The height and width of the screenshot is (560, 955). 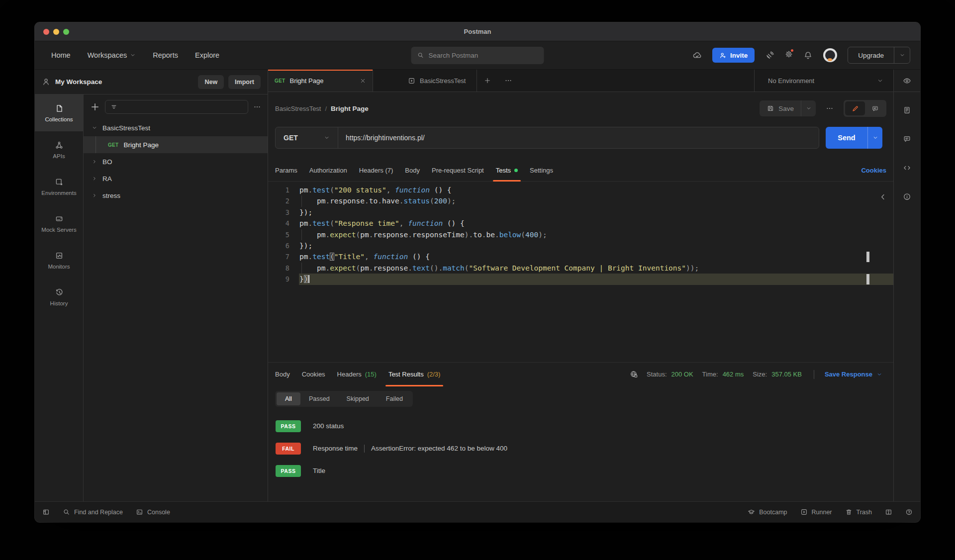 What do you see at coordinates (286, 374) in the screenshot?
I see `response-tab-body: Body` at bounding box center [286, 374].